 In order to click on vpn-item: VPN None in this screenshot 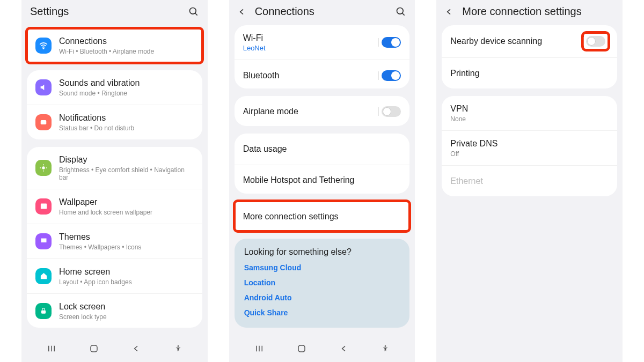, I will do `click(529, 113)`.